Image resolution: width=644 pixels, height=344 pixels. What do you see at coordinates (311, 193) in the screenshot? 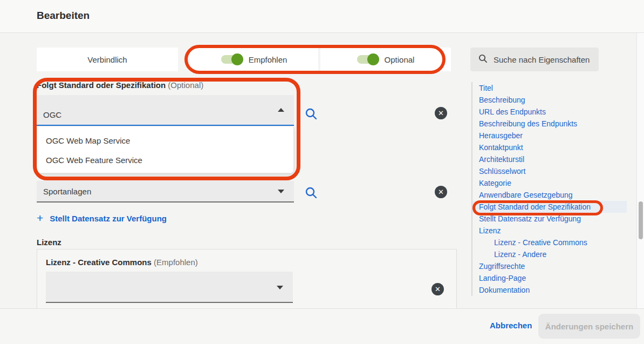
I see `dataset-search-icon` at bounding box center [311, 193].